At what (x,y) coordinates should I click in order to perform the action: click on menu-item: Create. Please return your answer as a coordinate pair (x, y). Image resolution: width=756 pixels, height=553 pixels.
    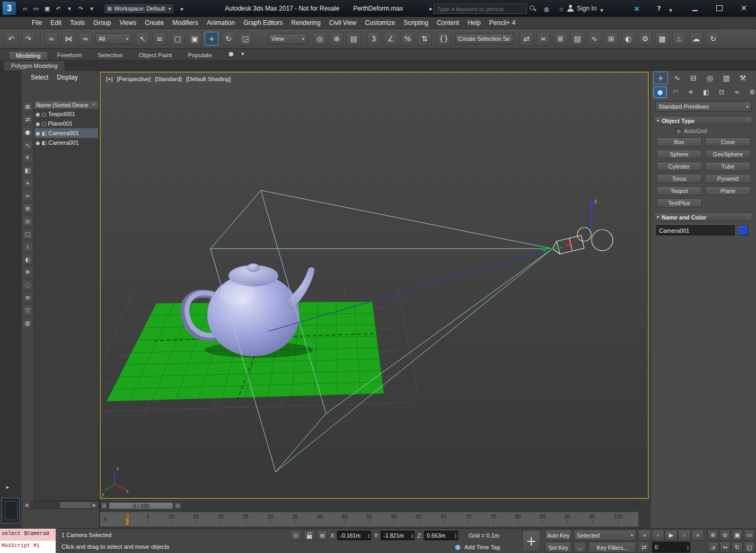
    Looking at the image, I should click on (154, 23).